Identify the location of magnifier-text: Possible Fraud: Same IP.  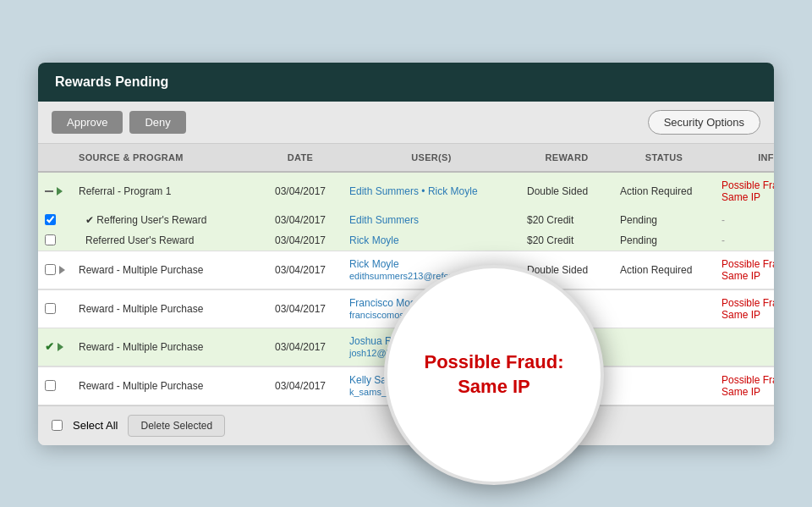
(494, 374).